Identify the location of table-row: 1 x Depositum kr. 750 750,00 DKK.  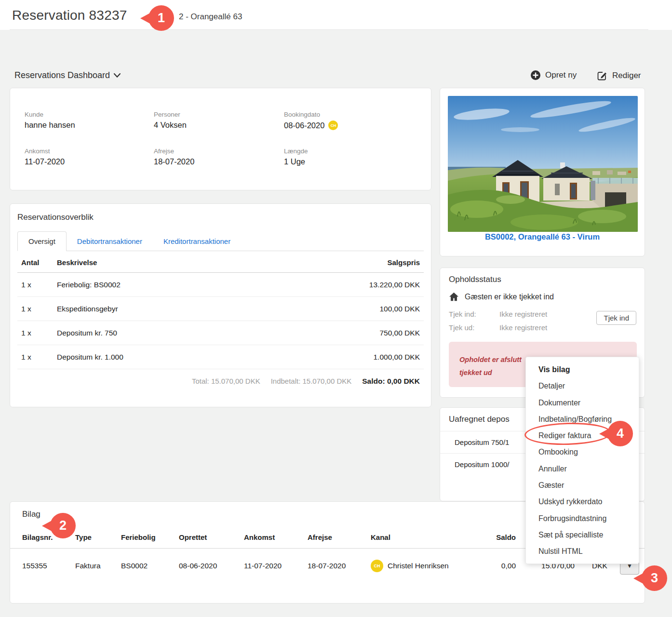
(221, 333).